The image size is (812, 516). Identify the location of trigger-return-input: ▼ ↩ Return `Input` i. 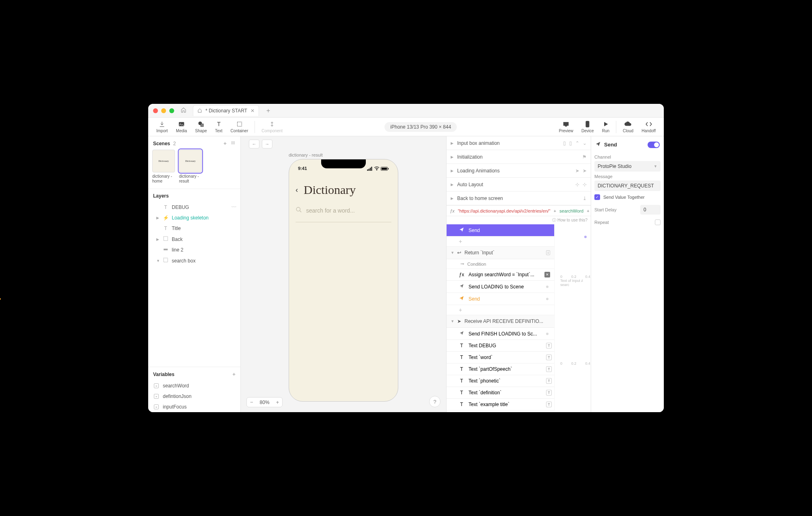
(500, 253).